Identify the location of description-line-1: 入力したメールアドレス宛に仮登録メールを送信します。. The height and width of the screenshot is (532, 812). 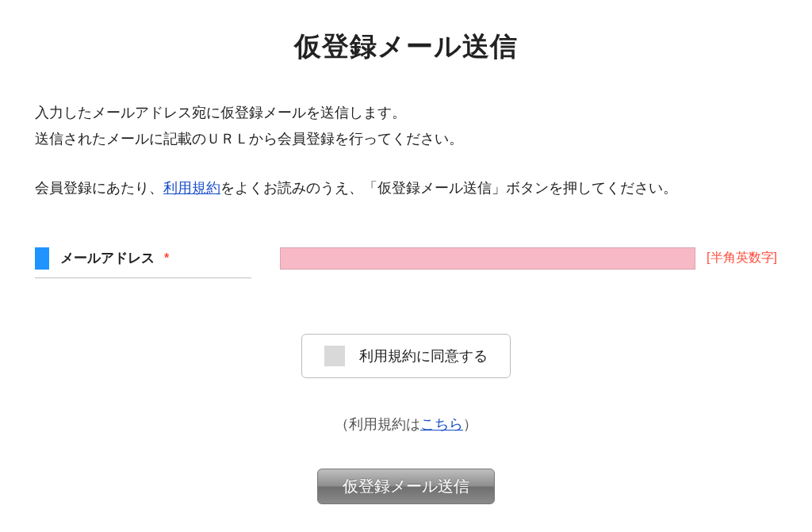
(406, 113).